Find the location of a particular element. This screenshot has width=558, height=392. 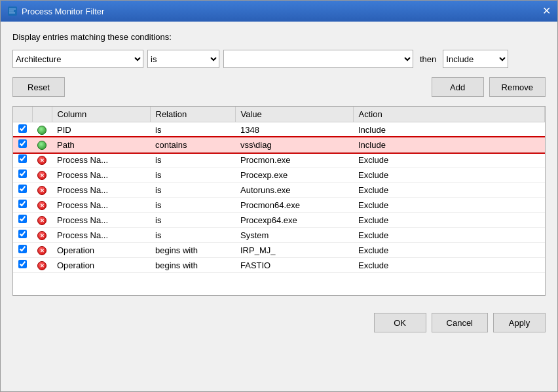

action-select: Include Exclude is located at coordinates (475, 59).